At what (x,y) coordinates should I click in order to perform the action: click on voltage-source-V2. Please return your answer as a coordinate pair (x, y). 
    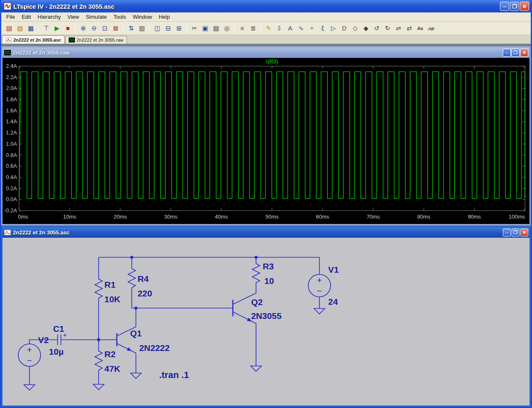
    Looking at the image, I should click on (30, 355).